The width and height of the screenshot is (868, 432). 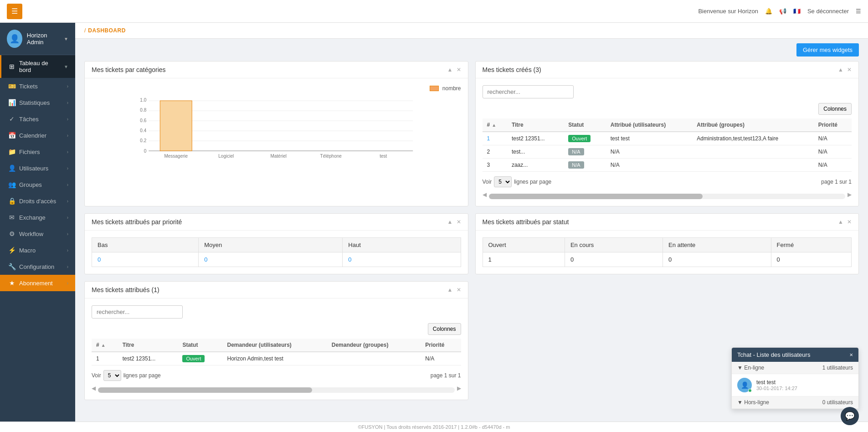 What do you see at coordinates (37, 119) in the screenshot?
I see `sidebar-item-taches: ✓ Tâches ›` at bounding box center [37, 119].